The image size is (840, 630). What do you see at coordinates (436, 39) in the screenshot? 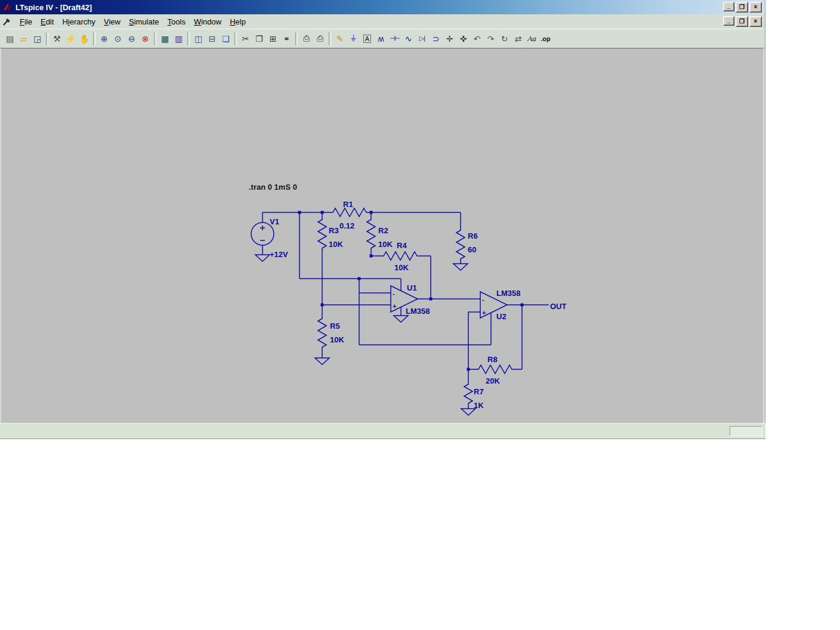
I see `toolbar-component-button: ⊃` at bounding box center [436, 39].